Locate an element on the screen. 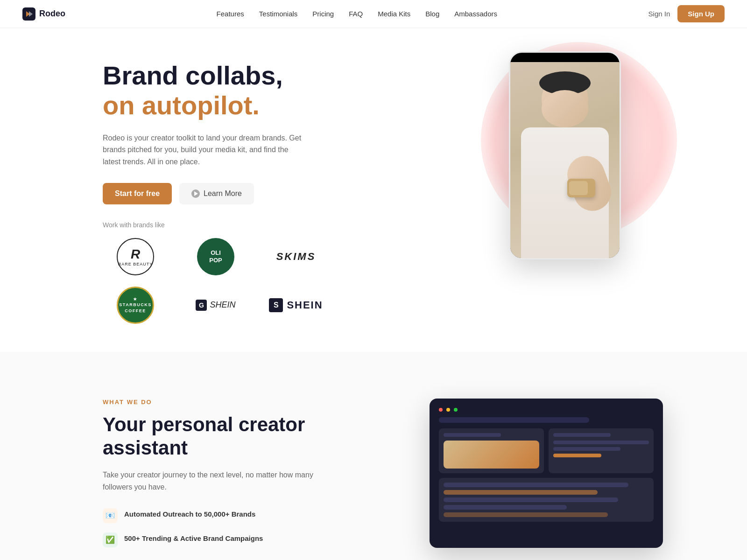  brand-starbucks: ★STARBUCKSCOFFEE is located at coordinates (135, 305).